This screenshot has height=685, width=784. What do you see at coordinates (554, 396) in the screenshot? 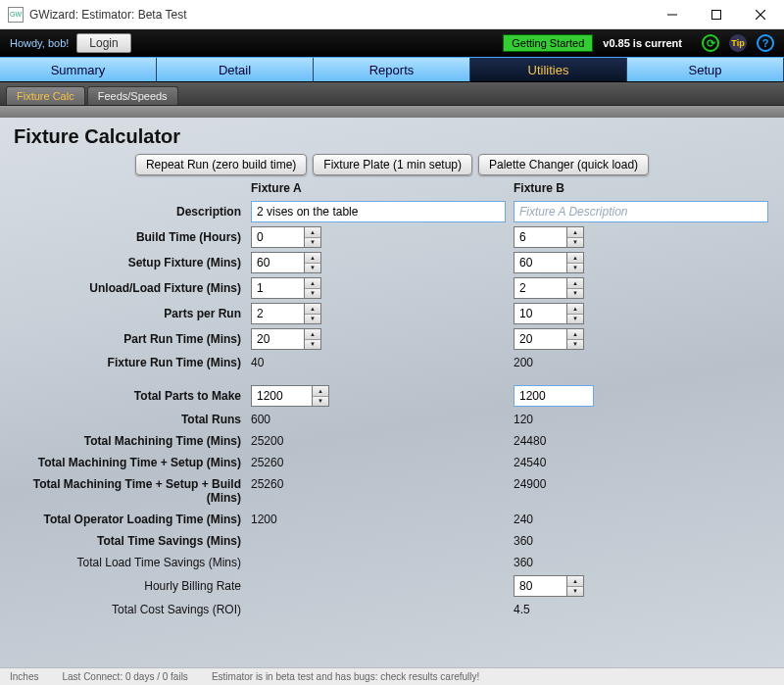
I see `input-b-total-parts` at bounding box center [554, 396].